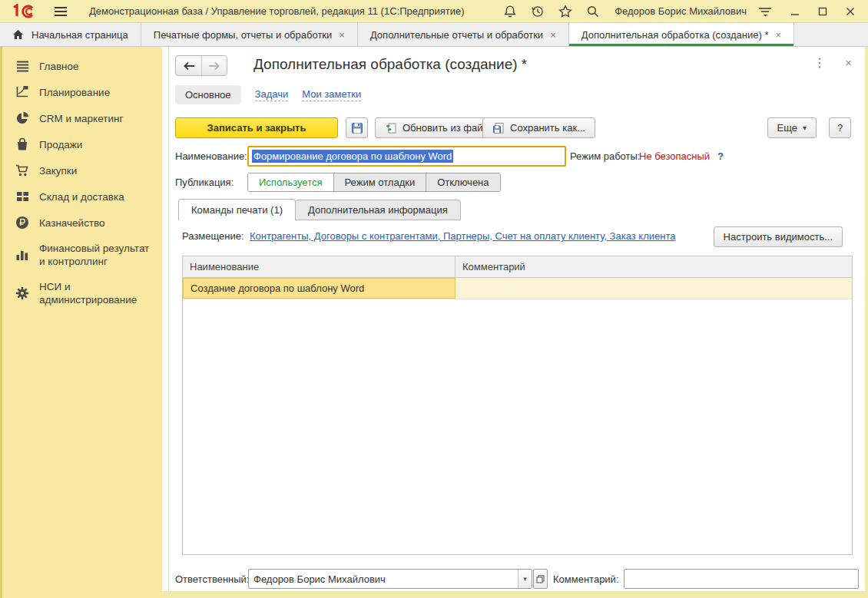  I want to click on back-button, so click(189, 66).